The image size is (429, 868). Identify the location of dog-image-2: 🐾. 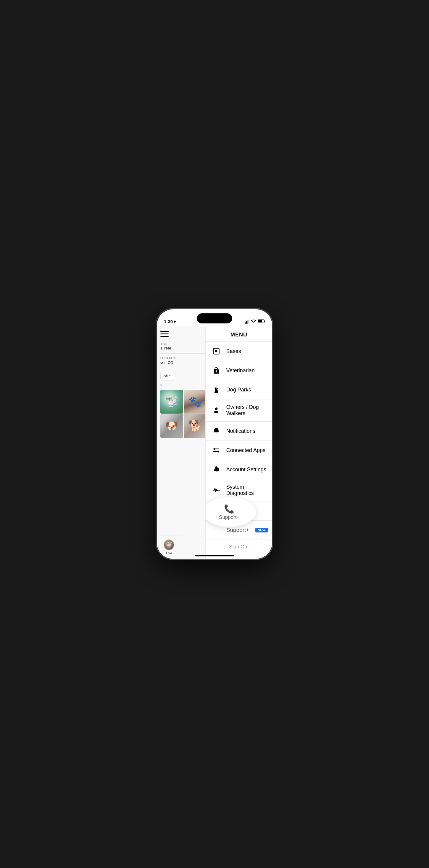
(195, 402).